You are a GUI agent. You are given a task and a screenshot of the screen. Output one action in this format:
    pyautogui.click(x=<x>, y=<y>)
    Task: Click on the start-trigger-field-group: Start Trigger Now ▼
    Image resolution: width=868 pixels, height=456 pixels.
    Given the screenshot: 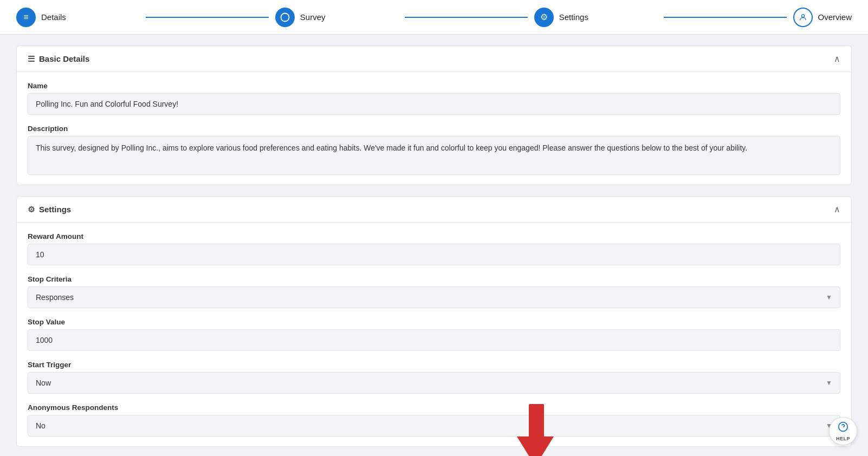 What is the action you would take?
    pyautogui.click(x=434, y=377)
    